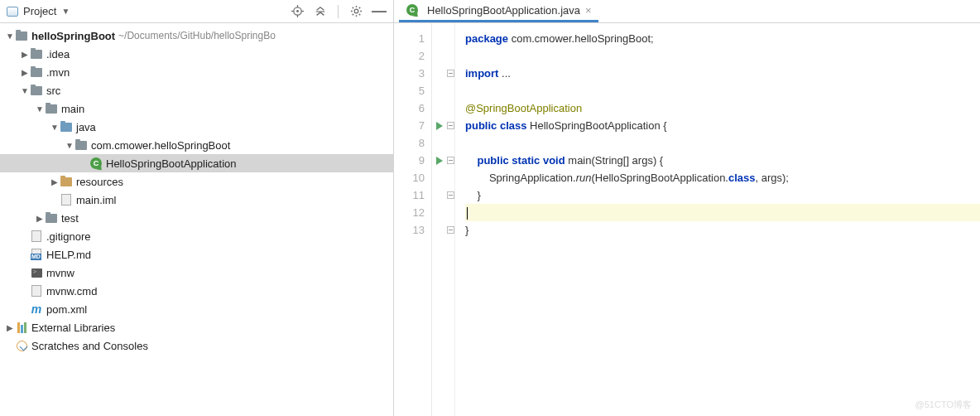  Describe the element at coordinates (379, 12) in the screenshot. I see `hide-icon: —` at that location.